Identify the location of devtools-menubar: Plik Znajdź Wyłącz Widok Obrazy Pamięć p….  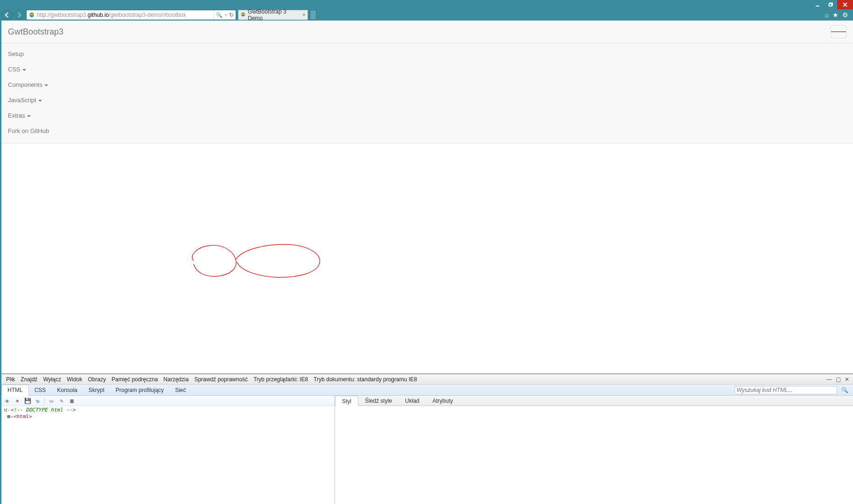
(427, 379).